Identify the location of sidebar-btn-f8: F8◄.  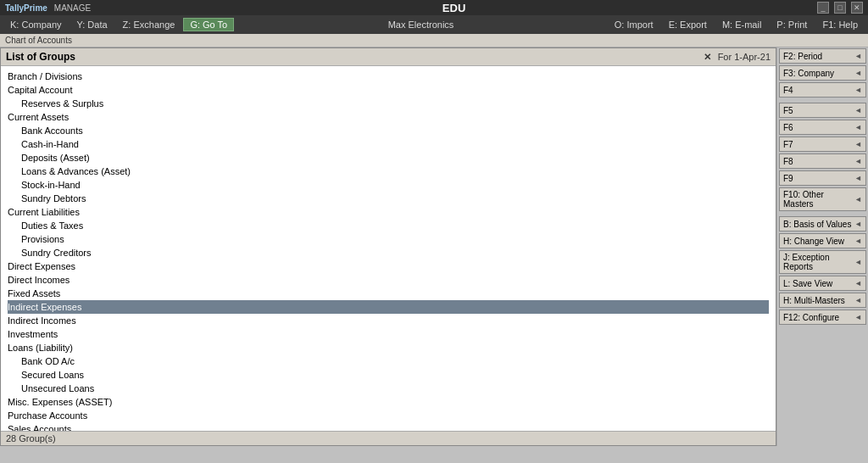
(822, 161).